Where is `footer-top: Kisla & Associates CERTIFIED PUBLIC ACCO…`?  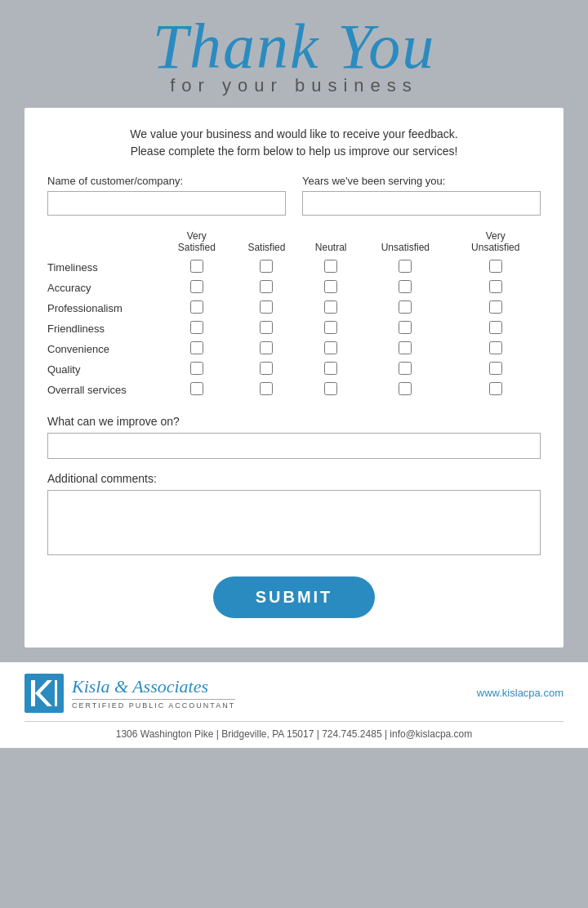 footer-top: Kisla & Associates CERTIFIED PUBLIC ACCO… is located at coordinates (294, 697).